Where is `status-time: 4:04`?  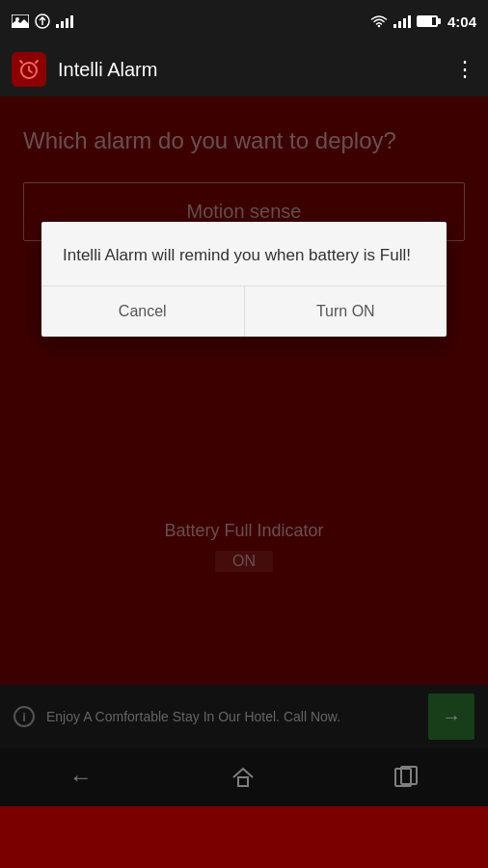 status-time: 4:04 is located at coordinates (462, 21).